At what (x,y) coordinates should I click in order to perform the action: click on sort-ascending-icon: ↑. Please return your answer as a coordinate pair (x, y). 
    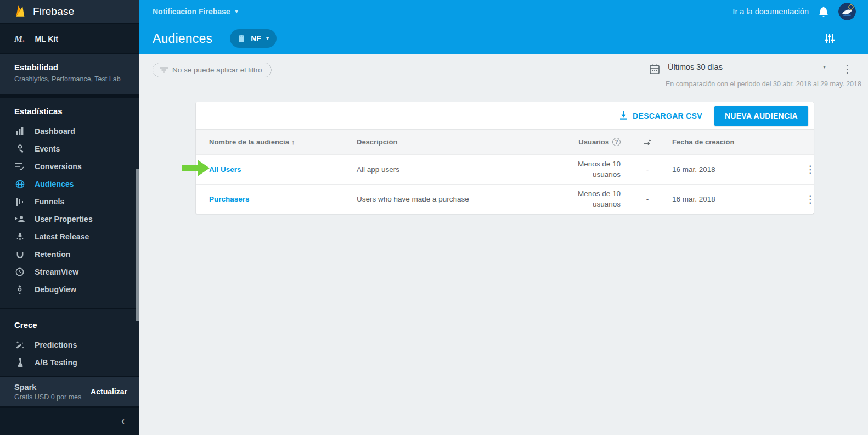
    Looking at the image, I should click on (293, 142).